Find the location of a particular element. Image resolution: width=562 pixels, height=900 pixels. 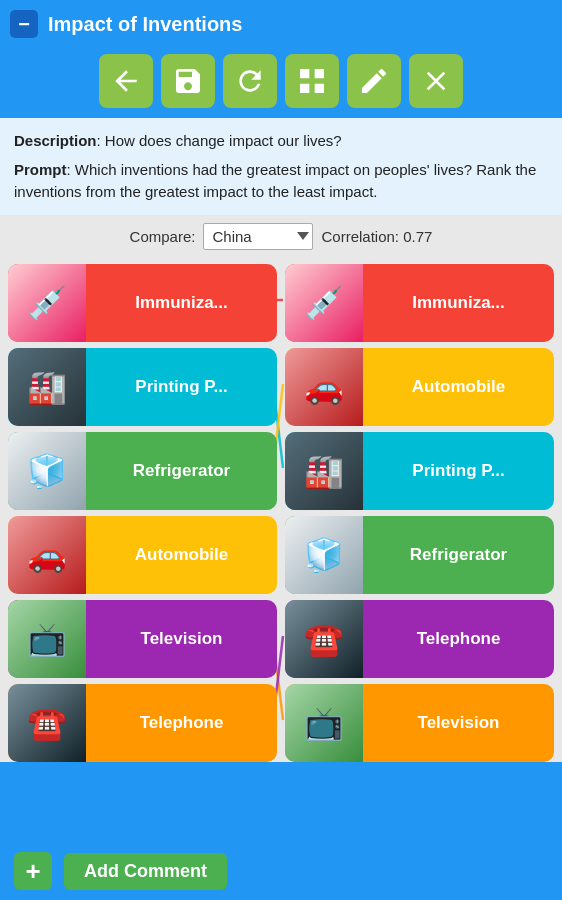

grid-button is located at coordinates (312, 81).